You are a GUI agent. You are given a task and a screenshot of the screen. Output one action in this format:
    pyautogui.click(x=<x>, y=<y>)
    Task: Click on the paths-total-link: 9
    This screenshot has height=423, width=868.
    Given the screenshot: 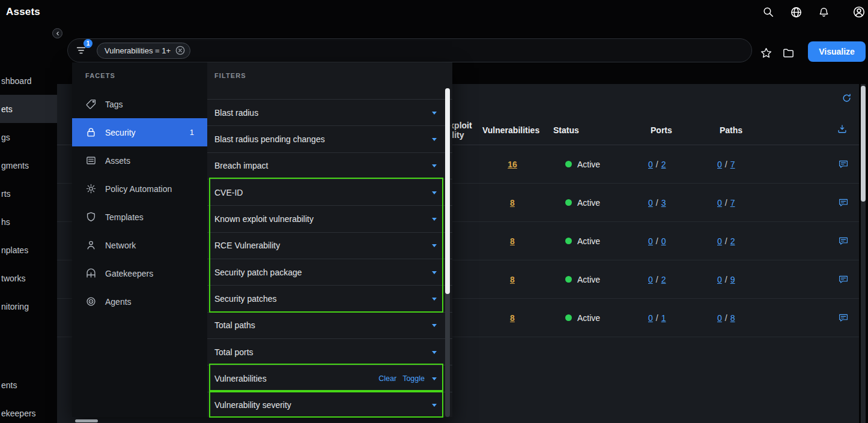 What is the action you would take?
    pyautogui.click(x=733, y=280)
    